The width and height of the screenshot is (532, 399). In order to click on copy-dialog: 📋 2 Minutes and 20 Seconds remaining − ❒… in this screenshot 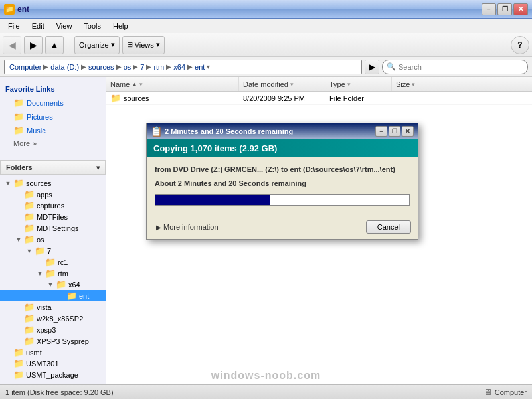, I will do `click(282, 181)`.